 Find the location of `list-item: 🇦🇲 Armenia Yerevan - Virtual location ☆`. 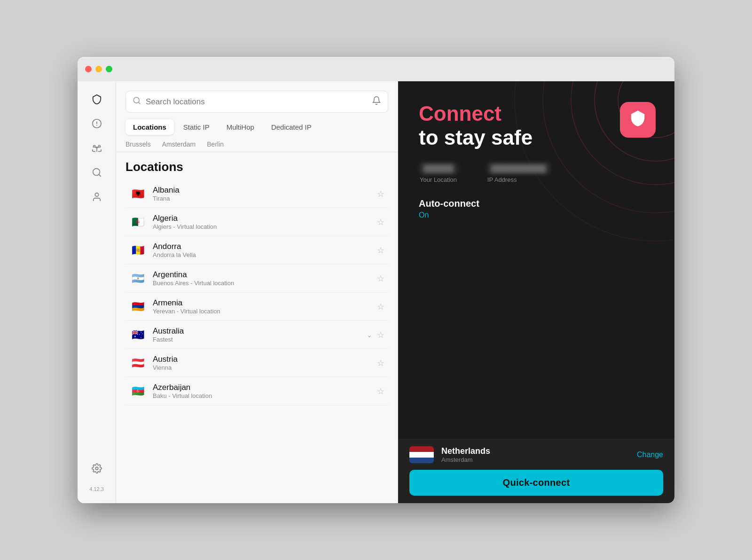

list-item: 🇦🇲 Armenia Yerevan - Virtual location ☆ is located at coordinates (257, 307).